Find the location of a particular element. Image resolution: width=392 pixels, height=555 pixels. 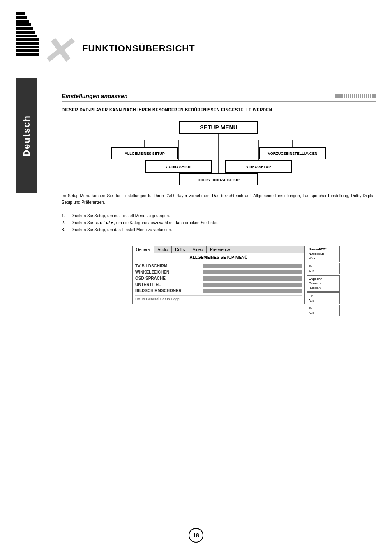

tab-general: General is located at coordinates (144, 250).